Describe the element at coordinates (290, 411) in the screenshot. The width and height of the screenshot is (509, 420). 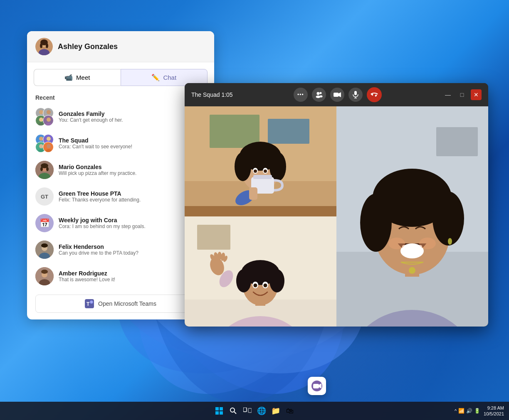
I see `taskbar-store-button: 🛍` at that location.